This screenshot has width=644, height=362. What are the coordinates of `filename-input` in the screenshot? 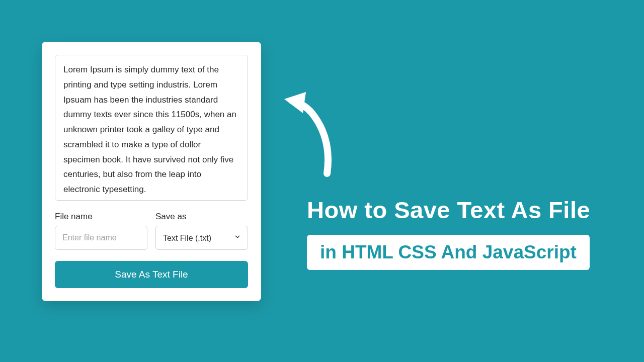 It's located at (101, 238).